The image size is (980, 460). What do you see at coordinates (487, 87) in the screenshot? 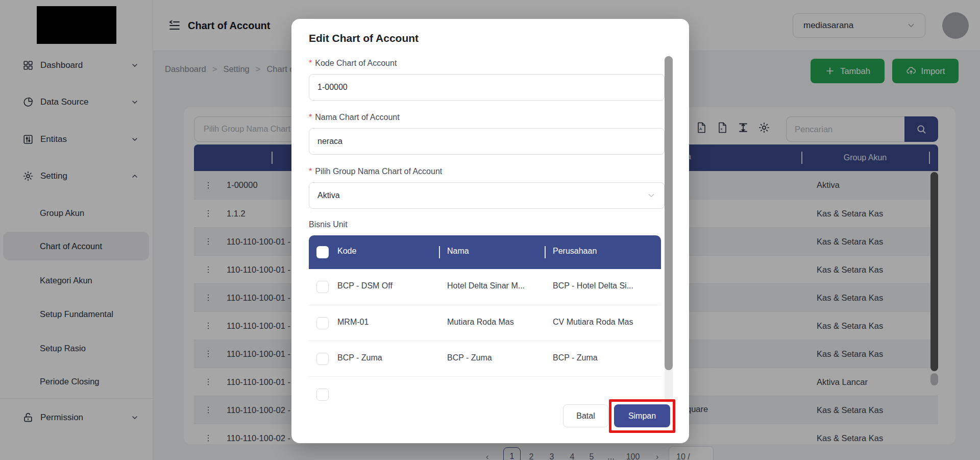
I see `kode-input` at bounding box center [487, 87].